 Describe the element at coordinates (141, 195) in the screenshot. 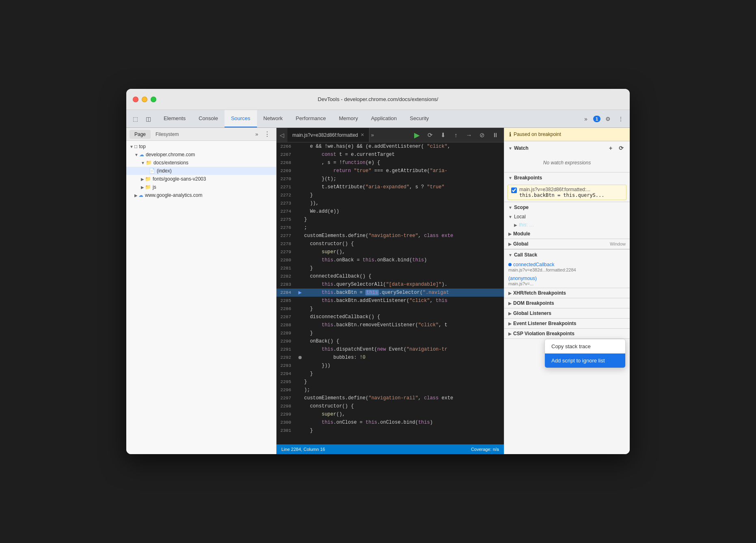

I see `domain-icon: ☁` at that location.